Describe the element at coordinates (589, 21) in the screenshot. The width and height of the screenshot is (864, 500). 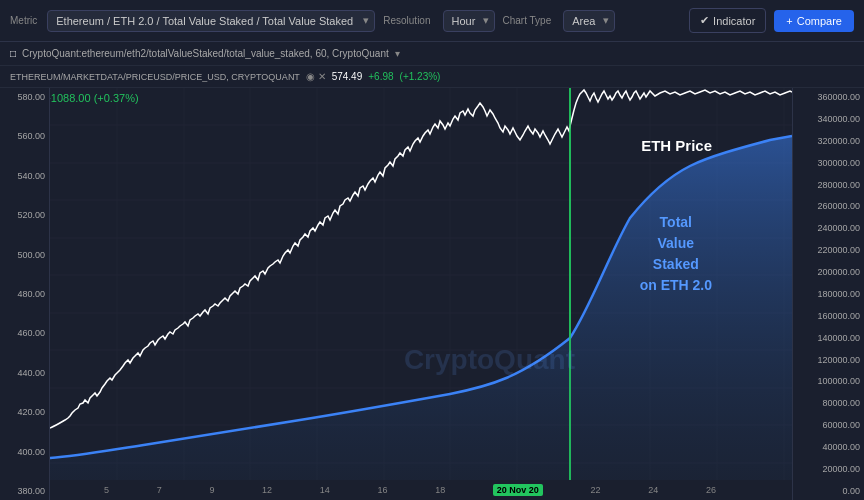
I see `charttype-select-wrapper: Area` at that location.